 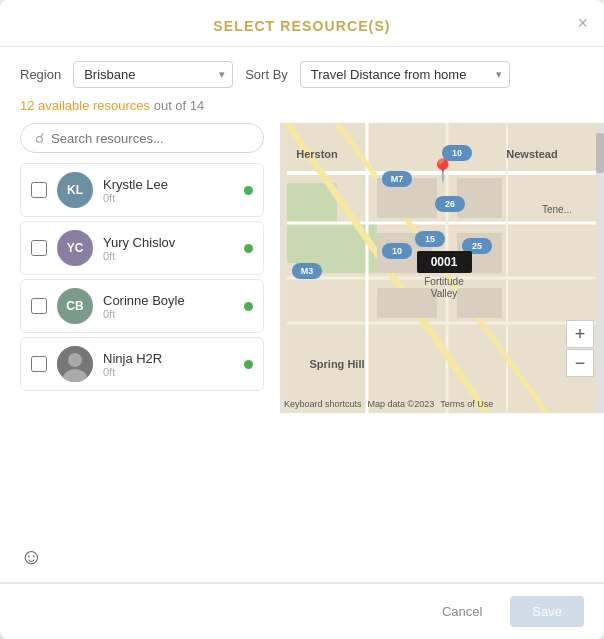 I want to click on map-scrollbar, so click(x=600, y=268).